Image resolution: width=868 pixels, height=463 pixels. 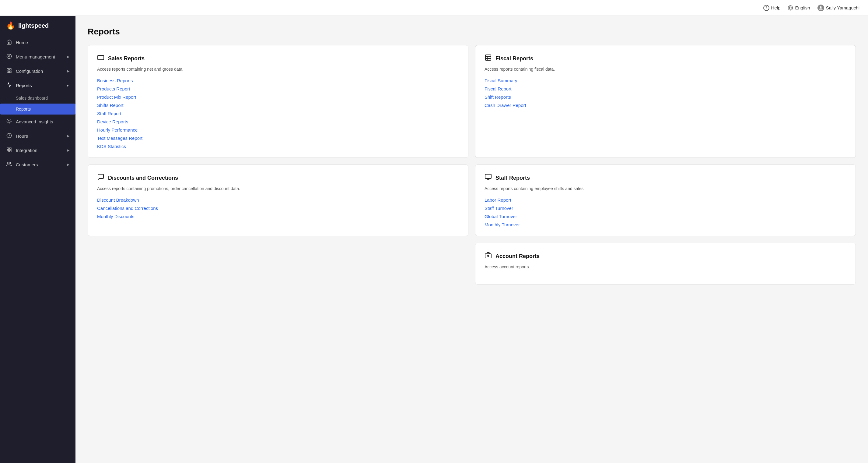 What do you see at coordinates (38, 104) in the screenshot?
I see `sidebar-reports-submenu: Sales dashboard Reports` at bounding box center [38, 104].